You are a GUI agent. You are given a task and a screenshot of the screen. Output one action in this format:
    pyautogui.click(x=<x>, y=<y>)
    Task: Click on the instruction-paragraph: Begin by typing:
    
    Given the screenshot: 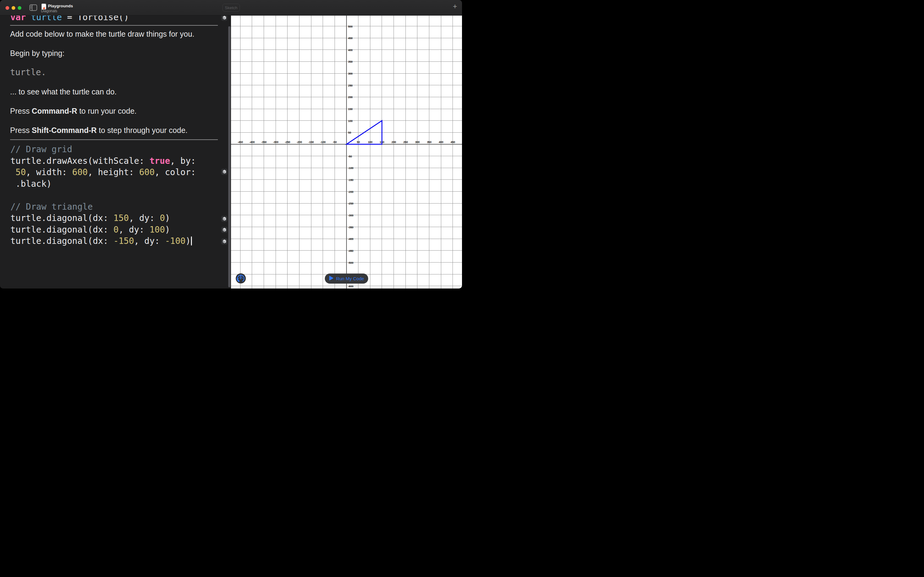 What is the action you would take?
    pyautogui.click(x=115, y=53)
    